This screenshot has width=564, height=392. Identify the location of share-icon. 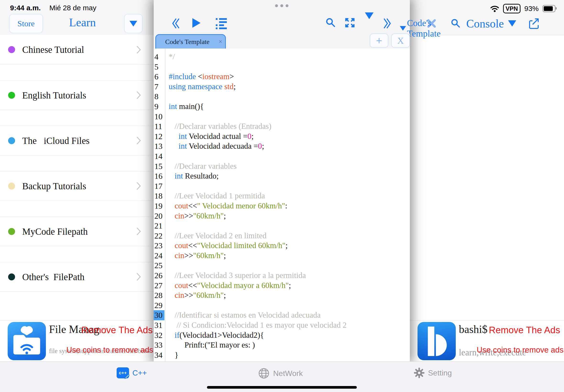
(534, 24).